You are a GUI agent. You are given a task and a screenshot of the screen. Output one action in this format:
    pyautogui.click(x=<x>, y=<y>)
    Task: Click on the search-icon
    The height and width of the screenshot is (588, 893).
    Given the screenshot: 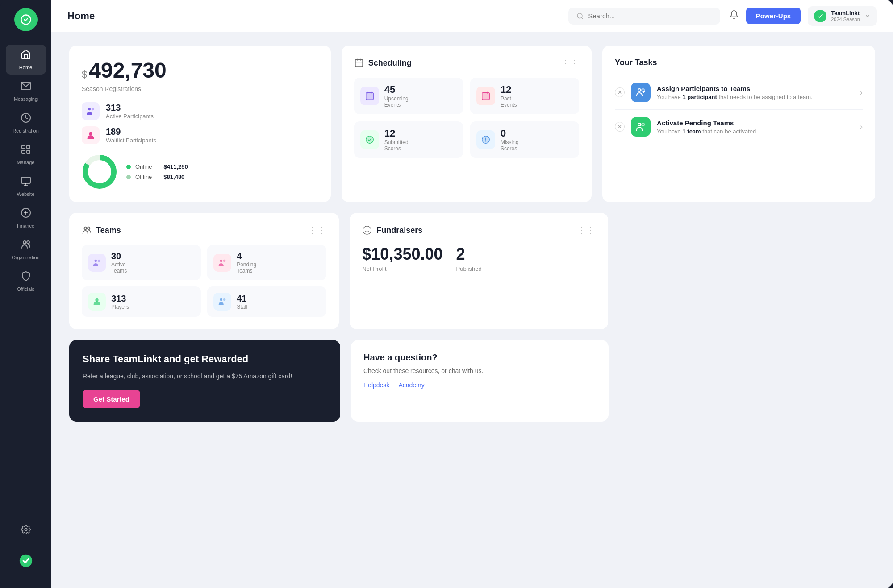 What is the action you would take?
    pyautogui.click(x=580, y=16)
    